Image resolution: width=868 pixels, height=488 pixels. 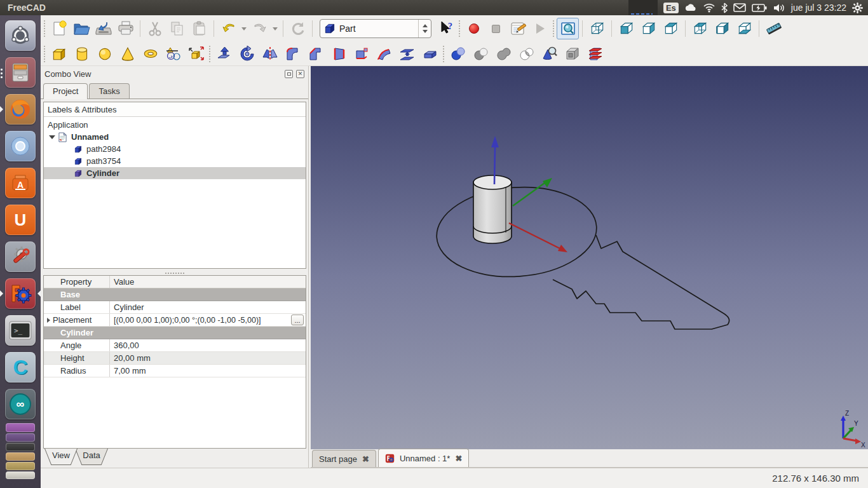 What do you see at coordinates (229, 29) in the screenshot?
I see `undo-button` at bounding box center [229, 29].